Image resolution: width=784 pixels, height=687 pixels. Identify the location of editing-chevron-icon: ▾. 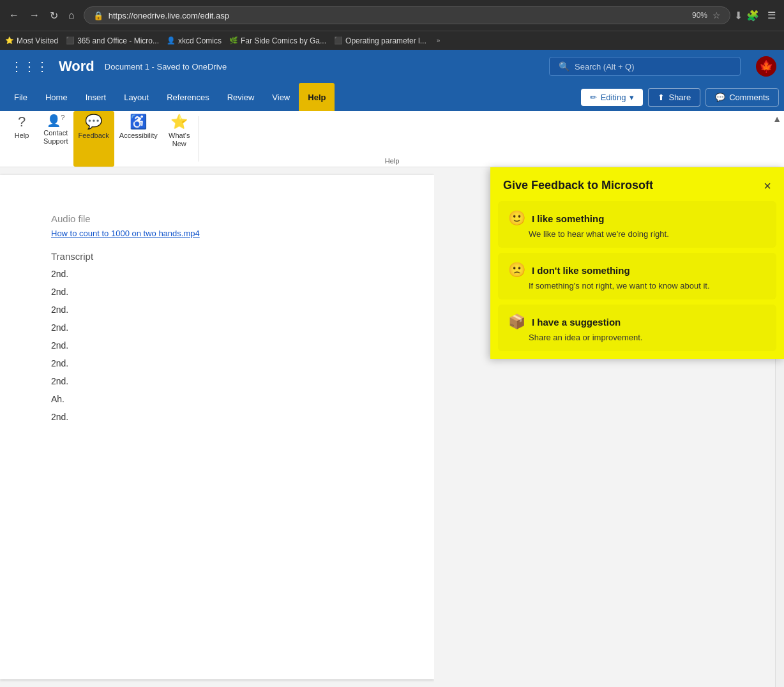
(632, 97).